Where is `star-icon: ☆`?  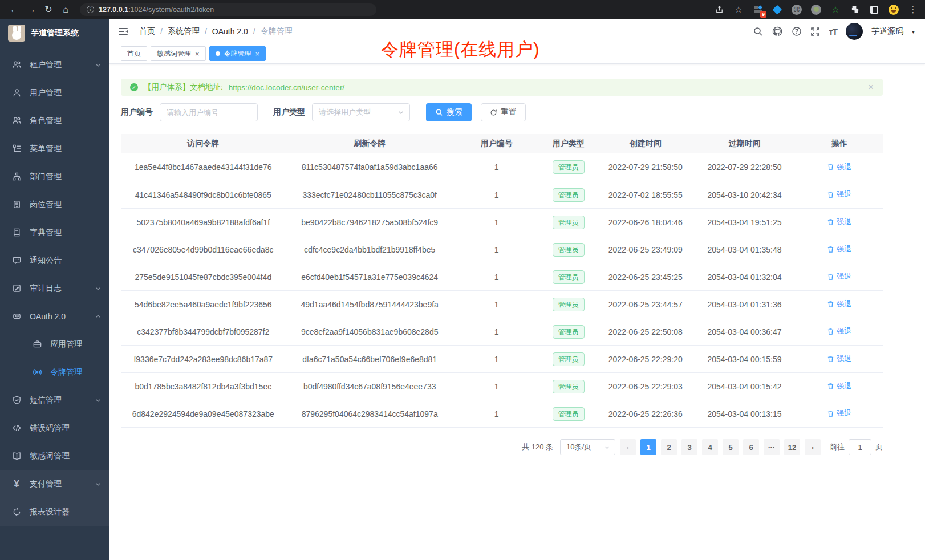
star-icon: ☆ is located at coordinates (739, 10).